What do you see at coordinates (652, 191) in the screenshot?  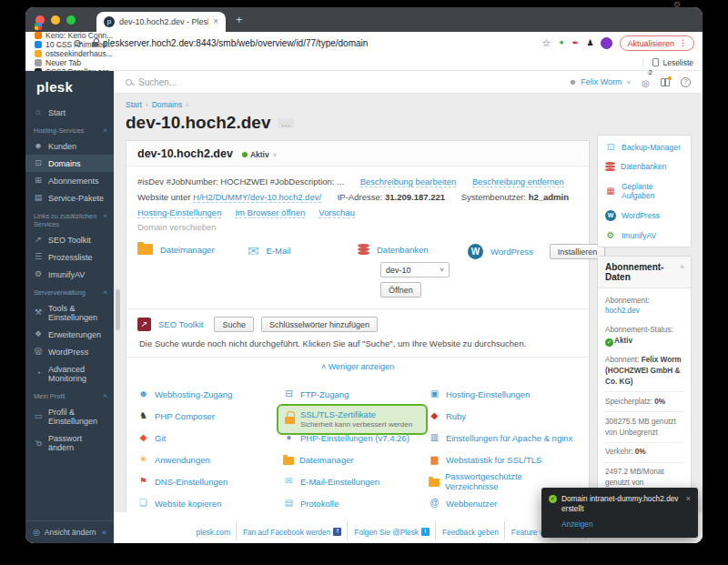 I see `quick-link-label: Geplante Aufgaben` at bounding box center [652, 191].